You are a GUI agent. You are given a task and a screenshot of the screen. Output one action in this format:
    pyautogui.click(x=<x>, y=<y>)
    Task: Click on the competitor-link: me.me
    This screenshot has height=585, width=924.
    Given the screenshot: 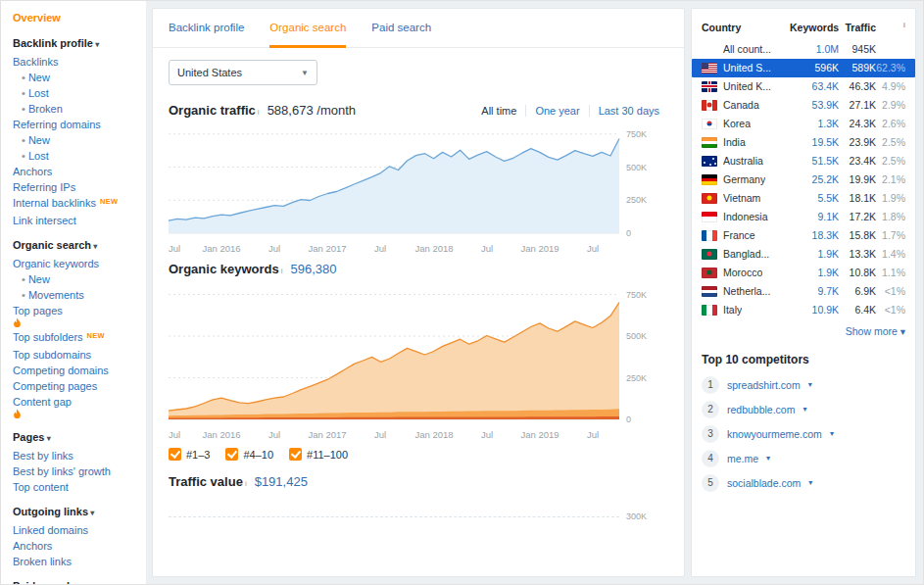 What is the action you would take?
    pyautogui.click(x=743, y=459)
    